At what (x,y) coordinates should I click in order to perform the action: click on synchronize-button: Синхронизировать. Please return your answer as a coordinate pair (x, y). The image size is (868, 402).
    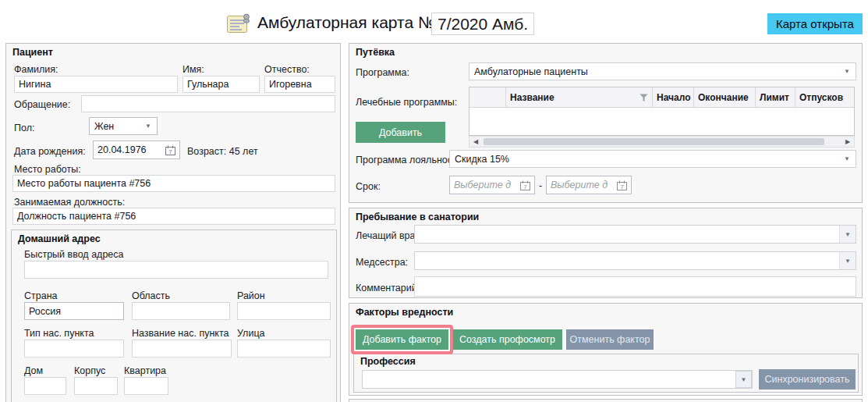
    Looking at the image, I should click on (807, 379).